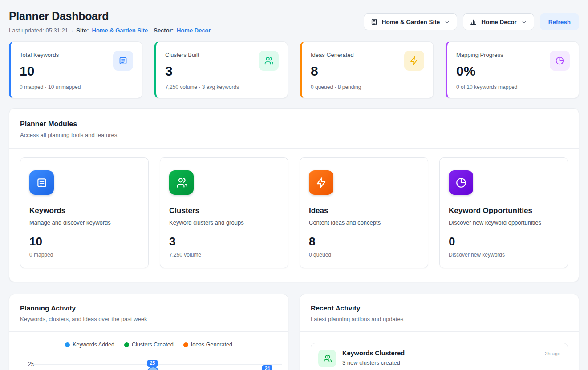 This screenshot has height=370, width=588. I want to click on sector-selector-value: Home Decor, so click(499, 22).